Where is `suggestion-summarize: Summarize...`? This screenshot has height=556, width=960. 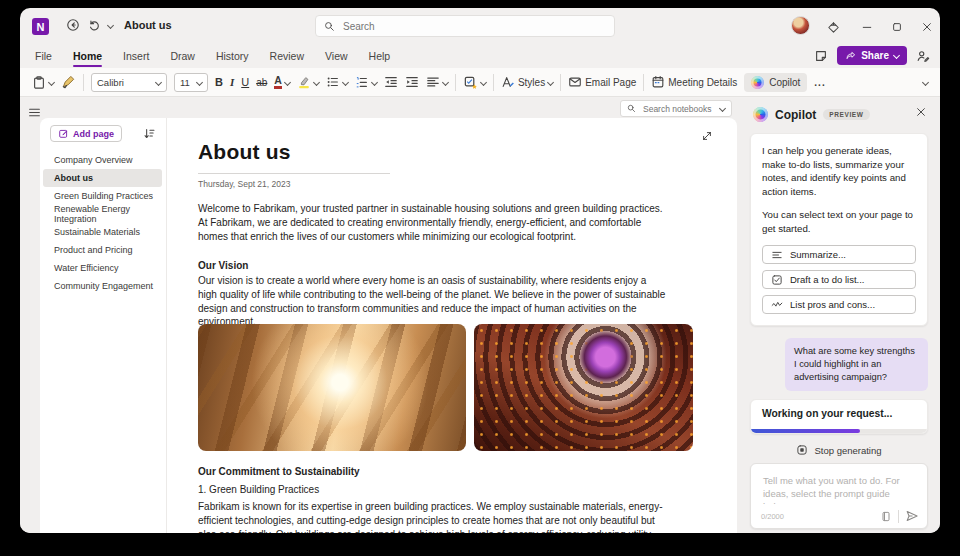 suggestion-summarize: Summarize... is located at coordinates (839, 254).